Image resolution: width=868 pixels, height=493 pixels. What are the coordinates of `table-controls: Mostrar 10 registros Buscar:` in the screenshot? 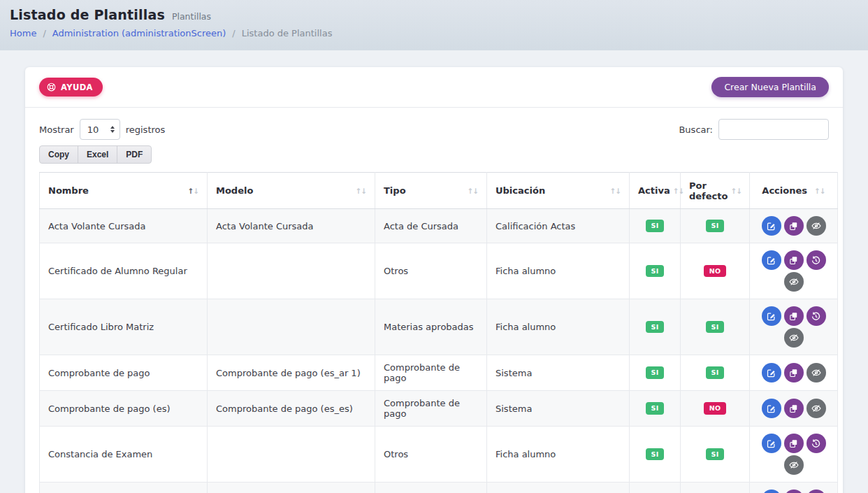 It's located at (434, 124).